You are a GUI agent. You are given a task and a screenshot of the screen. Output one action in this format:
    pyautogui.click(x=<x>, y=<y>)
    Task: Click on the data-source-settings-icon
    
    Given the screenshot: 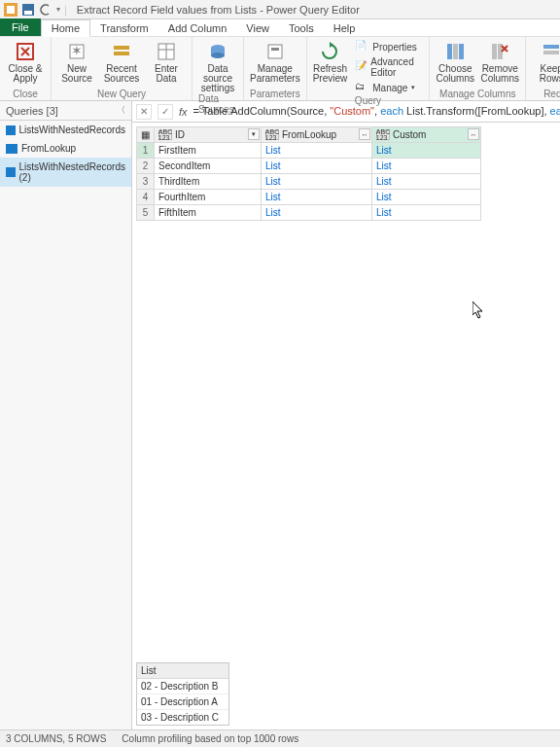 What is the action you would take?
    pyautogui.click(x=218, y=52)
    